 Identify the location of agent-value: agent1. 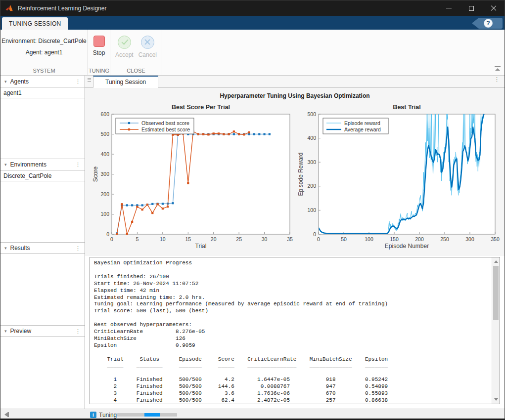
(53, 52).